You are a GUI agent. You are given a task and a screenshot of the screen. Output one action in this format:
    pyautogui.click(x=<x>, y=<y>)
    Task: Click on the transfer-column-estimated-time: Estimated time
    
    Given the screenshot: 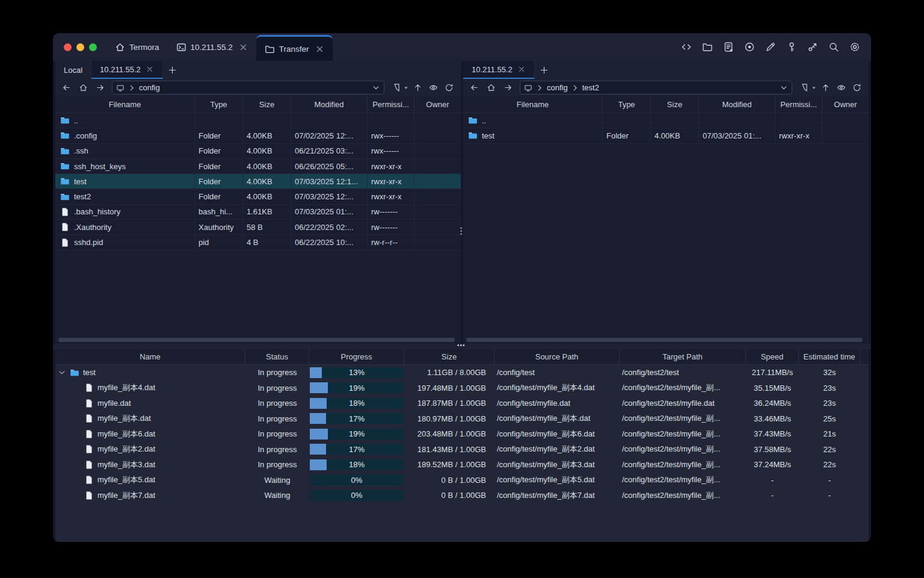 What is the action you would take?
    pyautogui.click(x=830, y=356)
    